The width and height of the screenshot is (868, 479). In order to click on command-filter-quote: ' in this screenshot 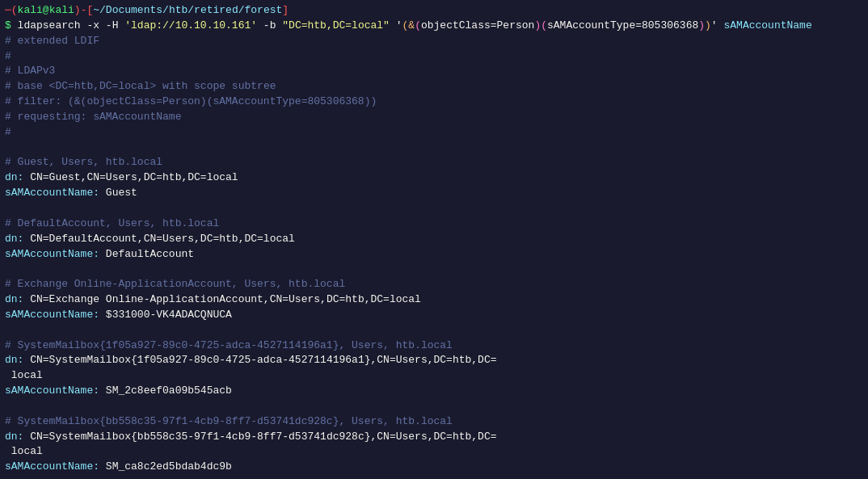, I will do `click(714, 26)`.